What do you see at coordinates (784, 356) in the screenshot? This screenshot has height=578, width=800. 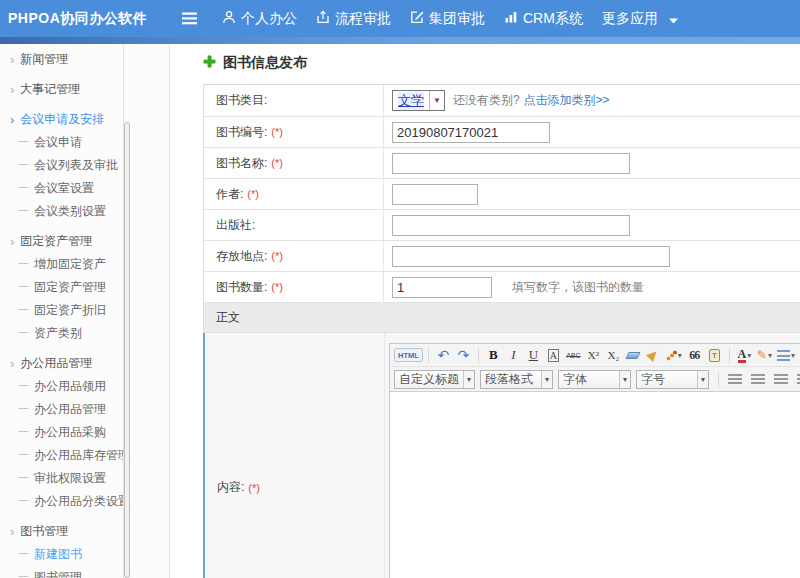 I see `ordered-list-icon` at bounding box center [784, 356].